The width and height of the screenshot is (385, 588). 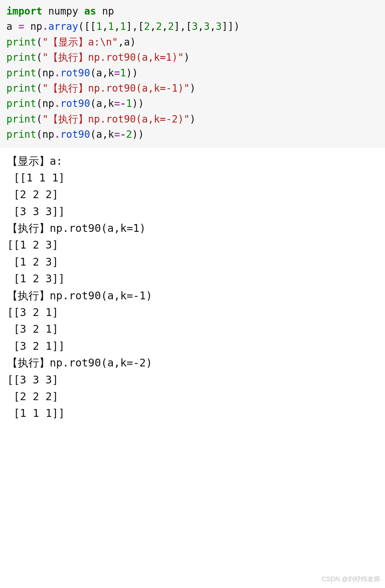 What do you see at coordinates (116, 88) in the screenshot?
I see `string-literal: "【执行】np.rot90(a,k=-1)"` at bounding box center [116, 88].